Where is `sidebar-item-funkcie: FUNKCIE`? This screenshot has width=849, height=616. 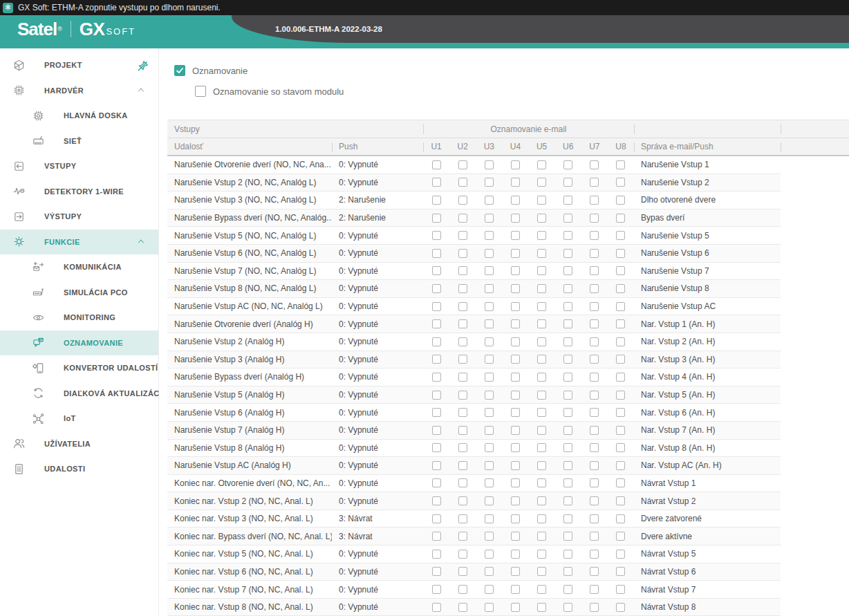 sidebar-item-funkcie: FUNKCIE is located at coordinates (79, 242).